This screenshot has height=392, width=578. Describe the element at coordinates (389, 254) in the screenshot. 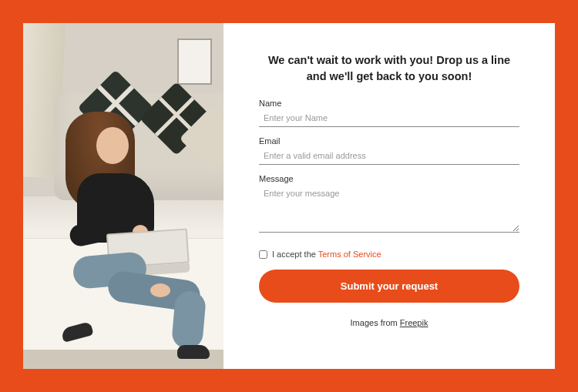

I see `terms-row: I accept the Terms of Service` at that location.